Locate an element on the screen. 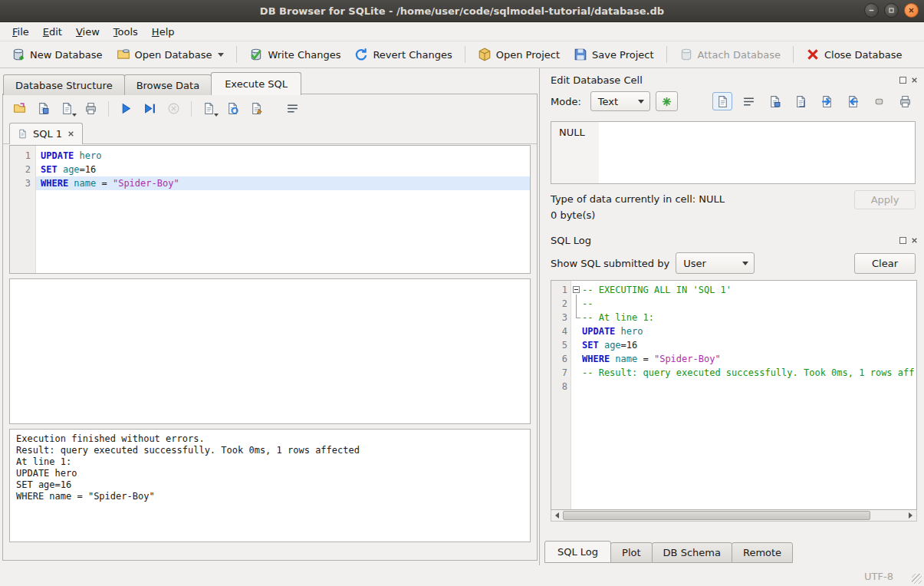 This screenshot has height=586, width=924. export-icon is located at coordinates (853, 101).